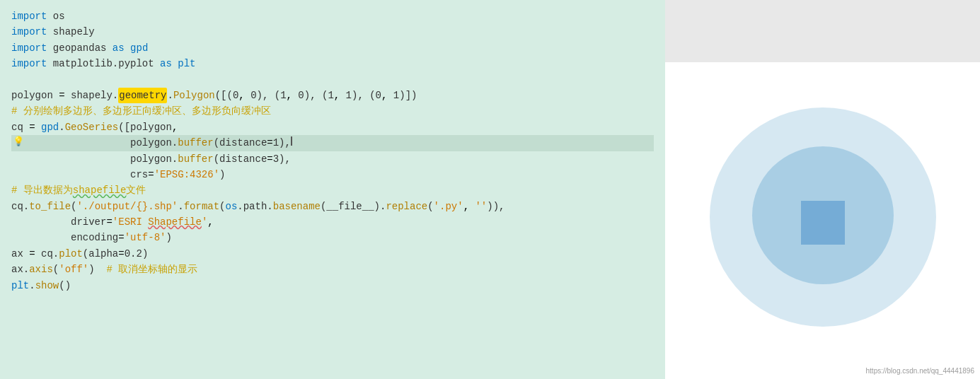  I want to click on code-line-15: encoding='utf-8'), so click(333, 238).